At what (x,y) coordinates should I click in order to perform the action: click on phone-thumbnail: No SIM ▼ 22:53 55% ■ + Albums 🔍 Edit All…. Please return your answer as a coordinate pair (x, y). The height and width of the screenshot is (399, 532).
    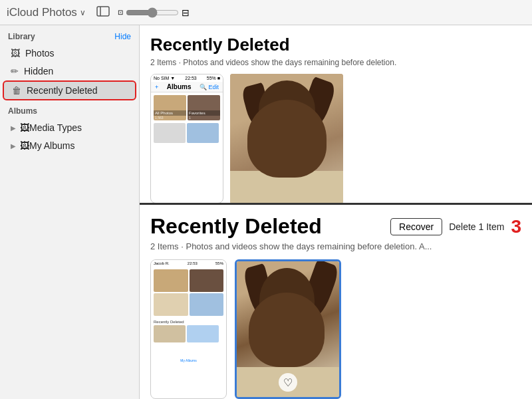
    Looking at the image, I should click on (187, 138).